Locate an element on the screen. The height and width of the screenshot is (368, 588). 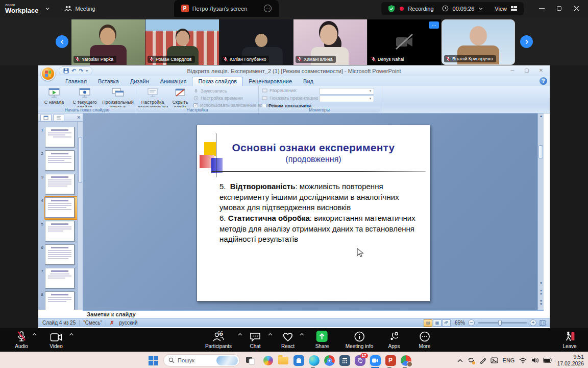
slide-thumbnail: 1 is located at coordinates (58, 138).